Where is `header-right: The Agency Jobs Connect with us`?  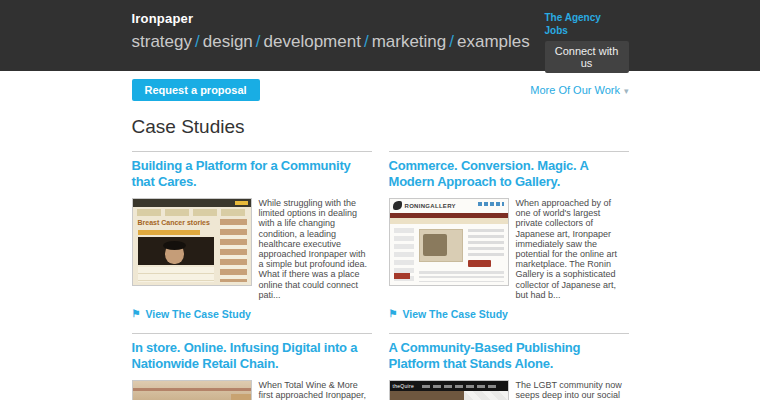 header-right: The Agency Jobs Connect with us is located at coordinates (587, 42).